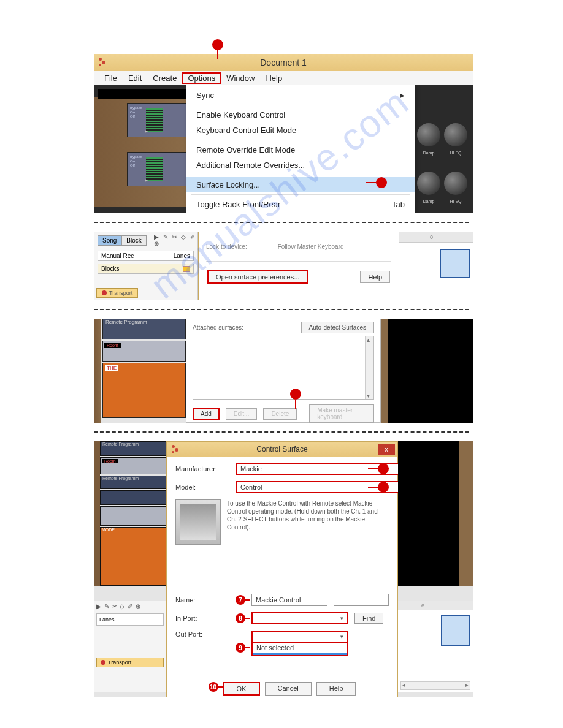 Image resolution: width=563 pixels, height=728 pixels. I want to click on model-label: Model:, so click(202, 487).